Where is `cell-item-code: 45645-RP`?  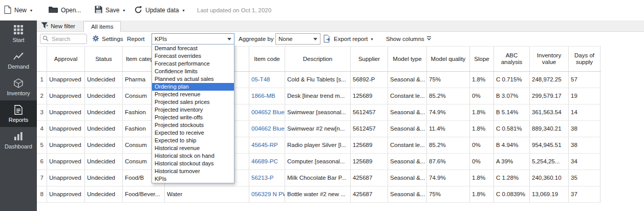
cell-item-code: 45645-RP is located at coordinates (267, 145).